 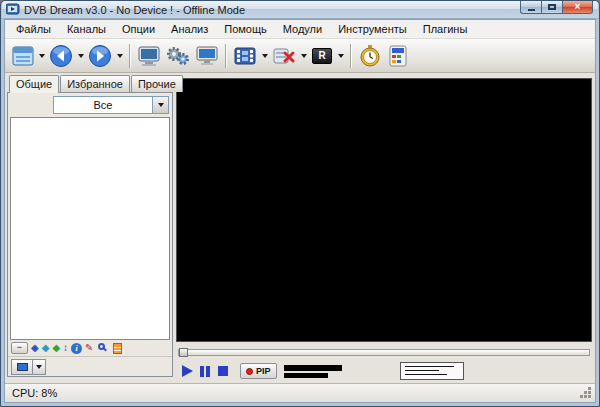 What do you see at coordinates (578, 8) in the screenshot?
I see `close-button: ×` at bounding box center [578, 8].